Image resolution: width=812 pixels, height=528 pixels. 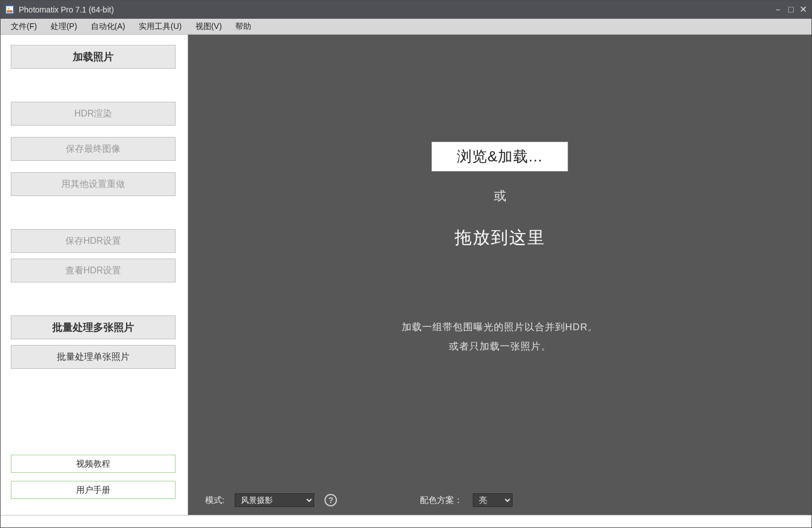 I want to click on load-photos-button: 加载照片, so click(x=93, y=57).